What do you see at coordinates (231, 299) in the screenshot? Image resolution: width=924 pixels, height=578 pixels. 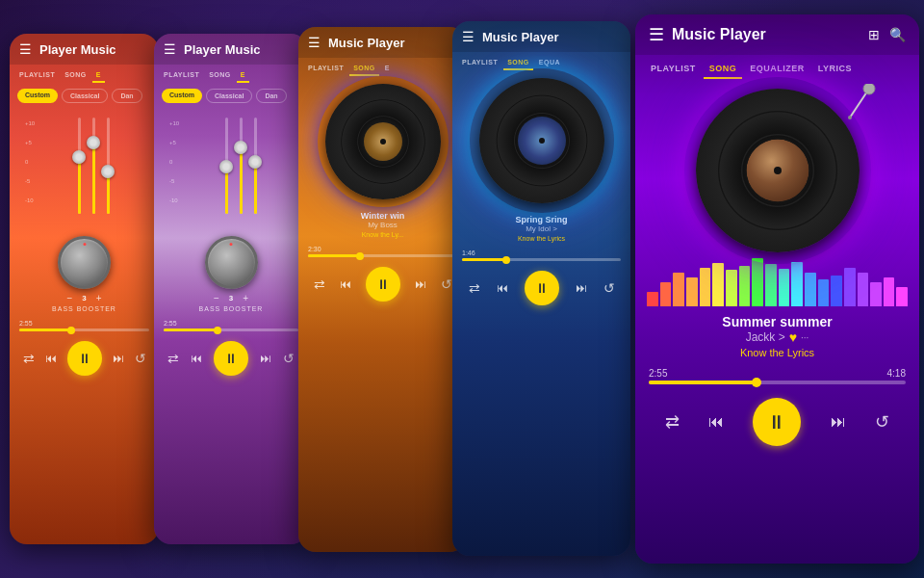 I see `knob-value-2: 3` at bounding box center [231, 299].